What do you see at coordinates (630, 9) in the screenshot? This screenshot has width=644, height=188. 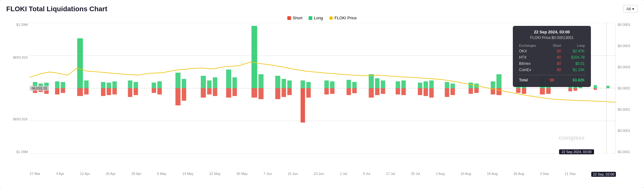 I see `all-button: All ▾` at bounding box center [630, 9].